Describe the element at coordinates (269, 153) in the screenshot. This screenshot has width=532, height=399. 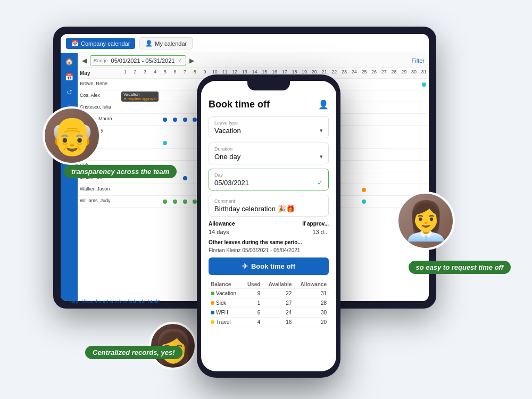
I see `duration-field: Duration One day ▾` at that location.